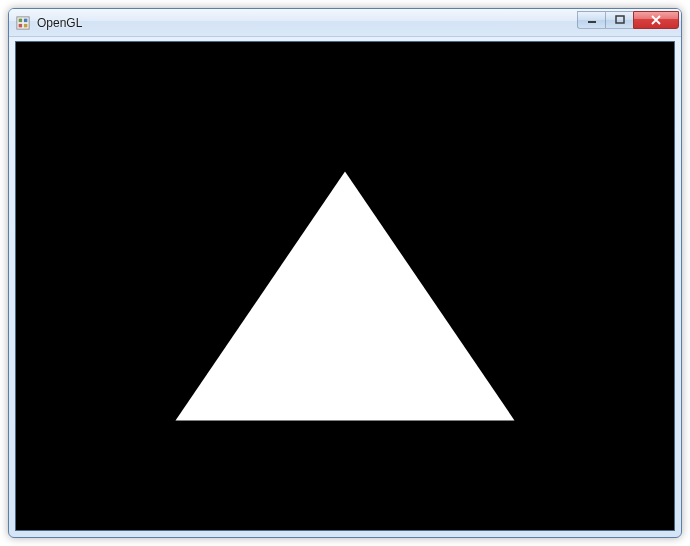 Image resolution: width=690 pixels, height=546 pixels. I want to click on app-icon, so click(23, 23).